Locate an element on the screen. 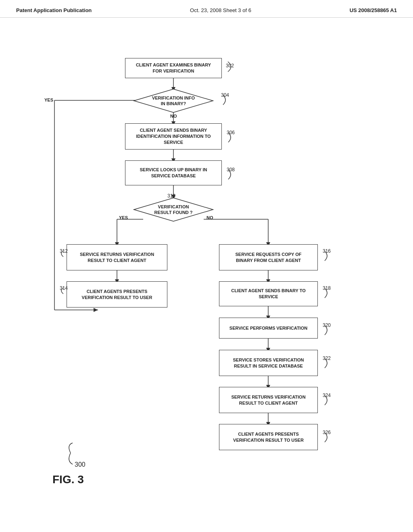  header-date-sheet: Oct. 23, 2008 Sheet 3 of 6 is located at coordinates (221, 10).